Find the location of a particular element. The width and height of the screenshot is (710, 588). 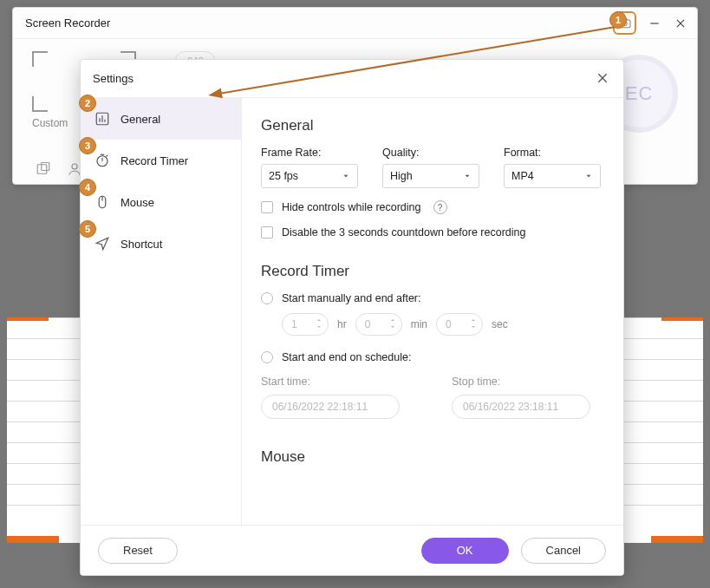

help-icon: ? is located at coordinates (440, 207).